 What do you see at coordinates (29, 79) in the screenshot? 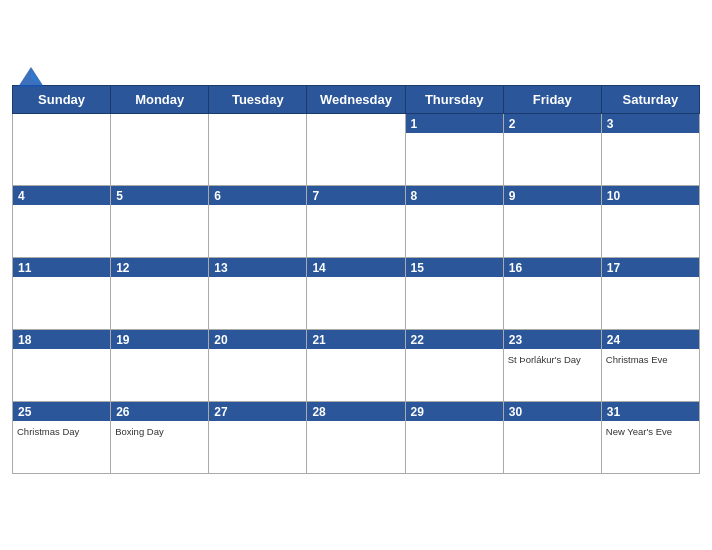
I see `logo` at bounding box center [29, 79].